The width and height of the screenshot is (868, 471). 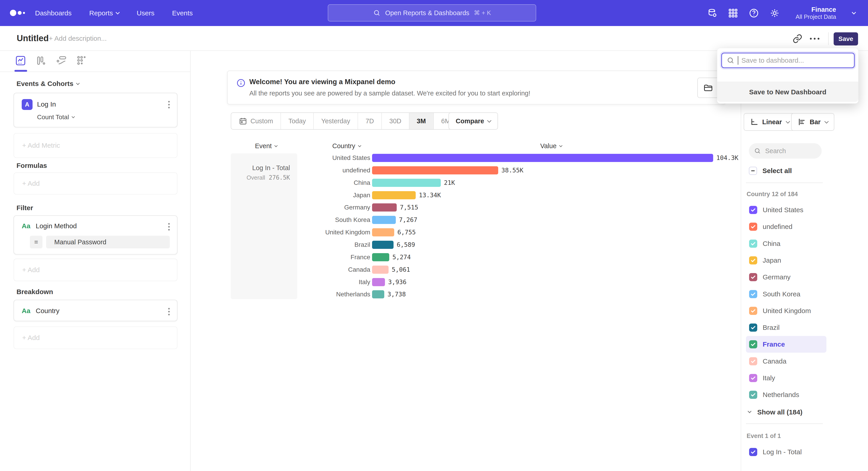 What do you see at coordinates (380, 270) in the screenshot?
I see `bar-canada` at bounding box center [380, 270].